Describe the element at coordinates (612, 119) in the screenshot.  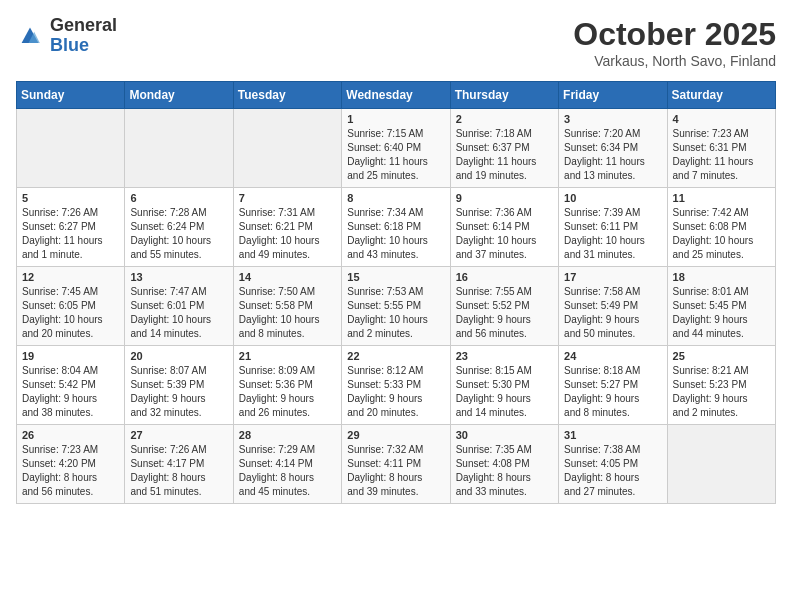
I see `day-number: 3` at that location.